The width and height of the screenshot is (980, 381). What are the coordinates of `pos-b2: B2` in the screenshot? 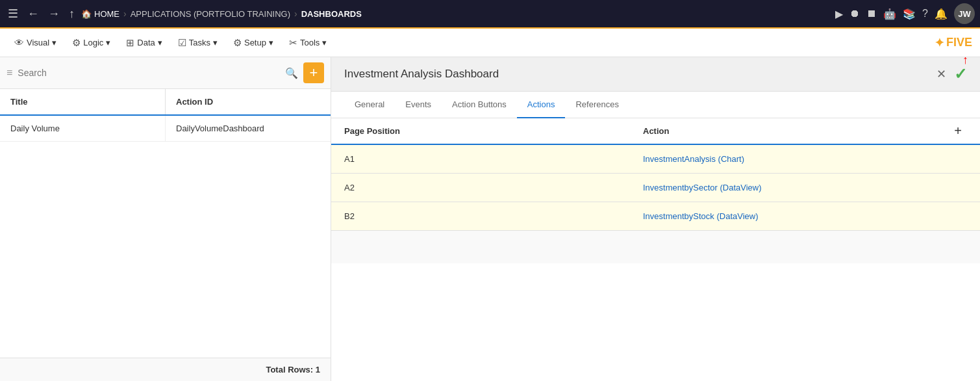 It's located at (494, 216).